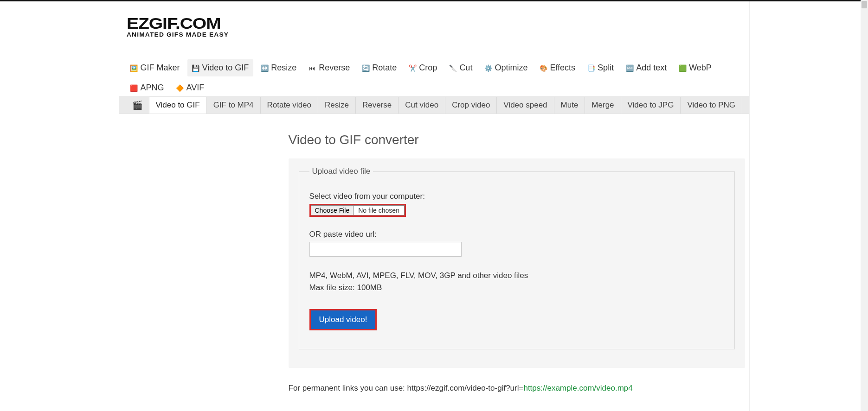 This screenshot has width=868, height=411. Describe the element at coordinates (481, 35) in the screenshot. I see `logo-tagline: ANIMATED GIFS MADE EASY` at that location.